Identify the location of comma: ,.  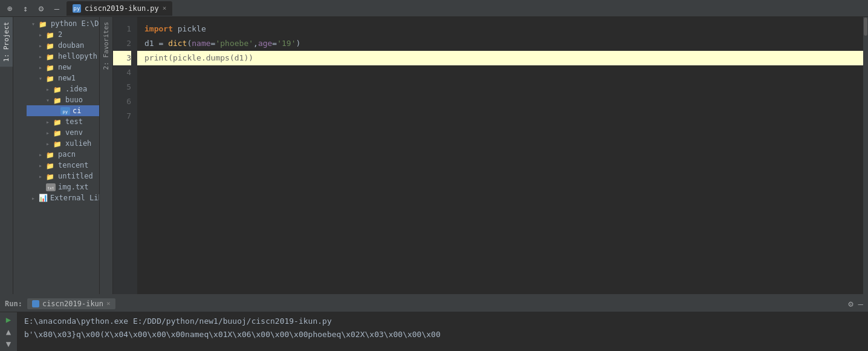
(256, 44).